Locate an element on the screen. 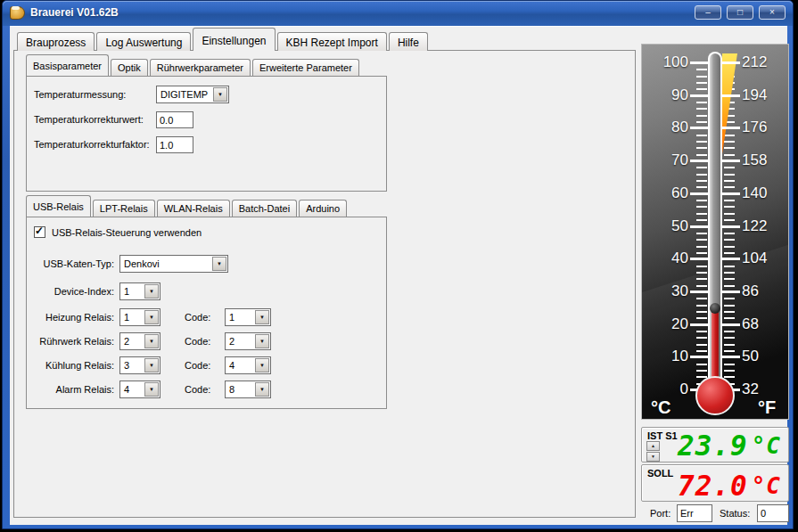 This screenshot has height=532, width=798. thermo-f-label: 212 is located at coordinates (754, 62).